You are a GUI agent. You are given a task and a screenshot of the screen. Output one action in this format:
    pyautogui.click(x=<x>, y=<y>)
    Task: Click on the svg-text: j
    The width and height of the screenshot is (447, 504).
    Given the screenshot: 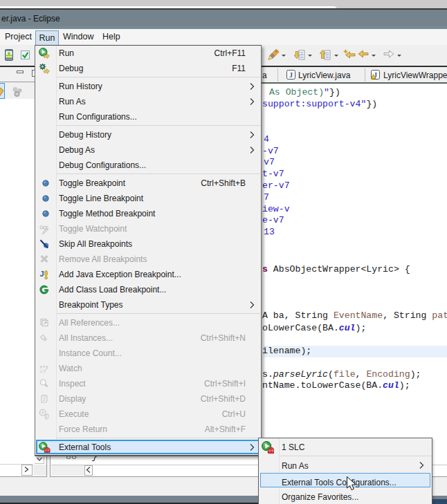 What is the action you would take?
    pyautogui.click(x=46, y=416)
    